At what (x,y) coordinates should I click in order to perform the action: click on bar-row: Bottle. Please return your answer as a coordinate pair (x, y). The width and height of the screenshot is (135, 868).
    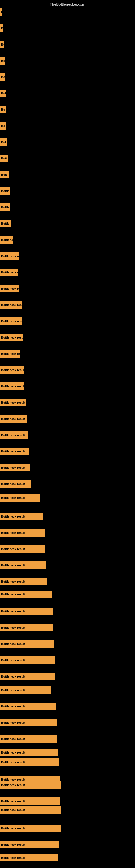
    Looking at the image, I should click on (5, 191).